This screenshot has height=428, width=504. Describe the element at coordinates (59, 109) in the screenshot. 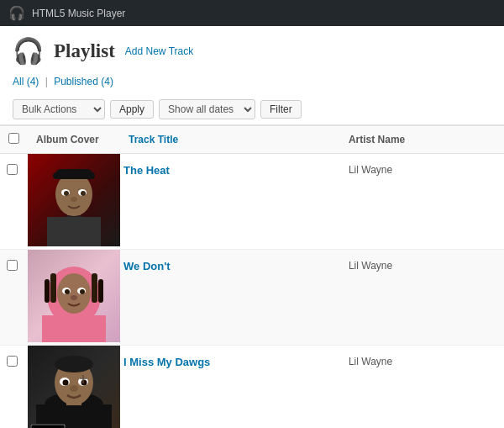

I see `bulk-actions-select: Bulk Actions` at that location.